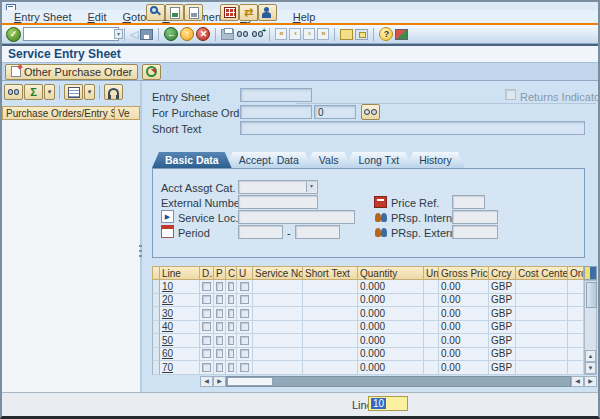 This screenshot has height=419, width=600. I want to click on column-header-p: P, so click(220, 273).